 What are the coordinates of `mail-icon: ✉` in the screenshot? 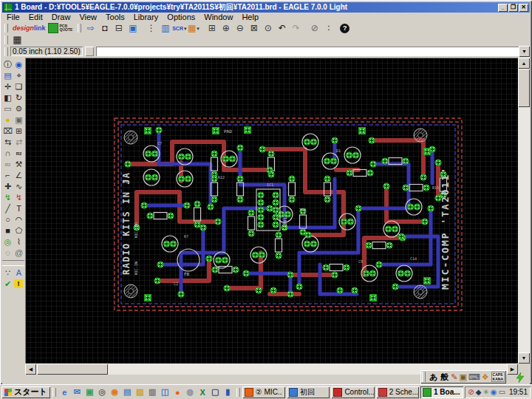 It's located at (77, 392).